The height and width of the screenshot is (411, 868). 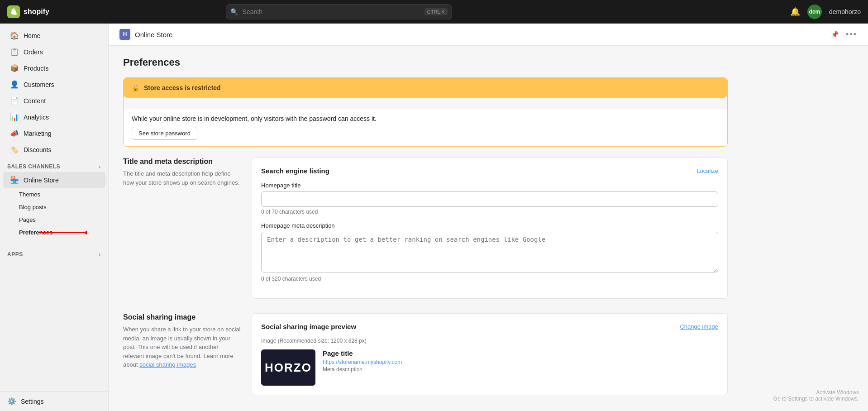 I want to click on localize-link: Localize, so click(x=707, y=171).